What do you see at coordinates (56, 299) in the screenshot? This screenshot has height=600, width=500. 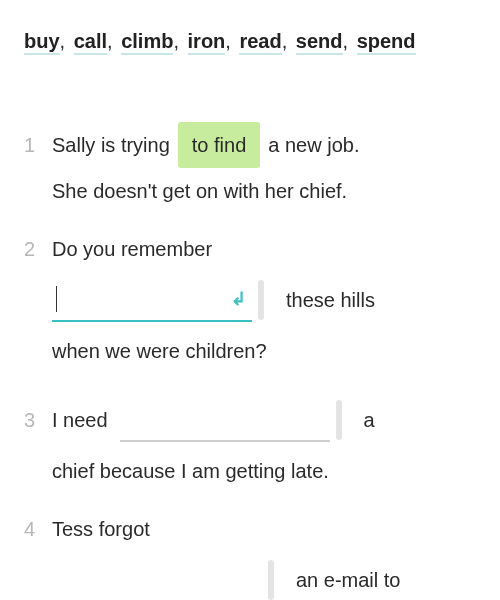 I see `text-cursor` at bounding box center [56, 299].